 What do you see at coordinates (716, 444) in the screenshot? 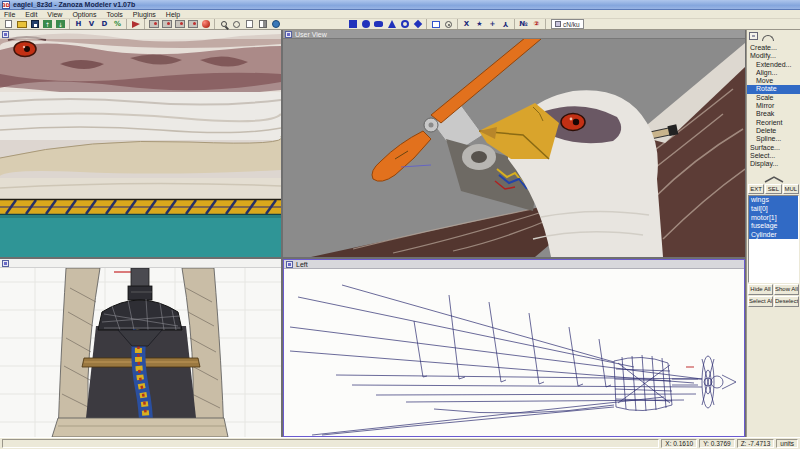
I see `status-y: Y: 0.3769` at bounding box center [716, 444].